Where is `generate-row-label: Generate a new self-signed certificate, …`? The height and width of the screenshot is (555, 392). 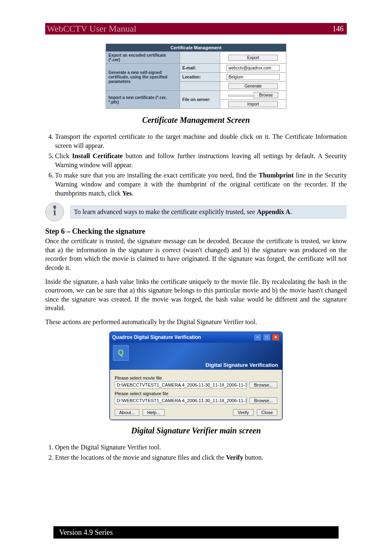
generate-row-label: Generate a new self-signed certificate, … is located at coordinates (143, 77).